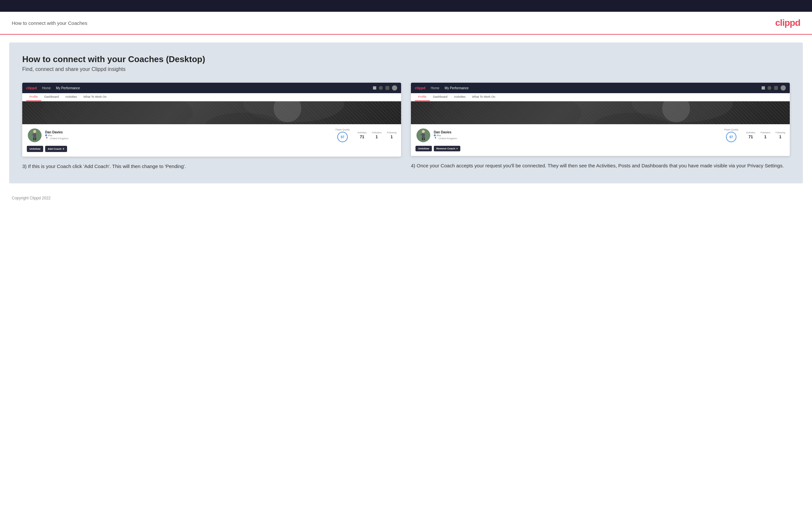 The height and width of the screenshot is (507, 812). I want to click on right-stat-following-label: Following, so click(780, 133).